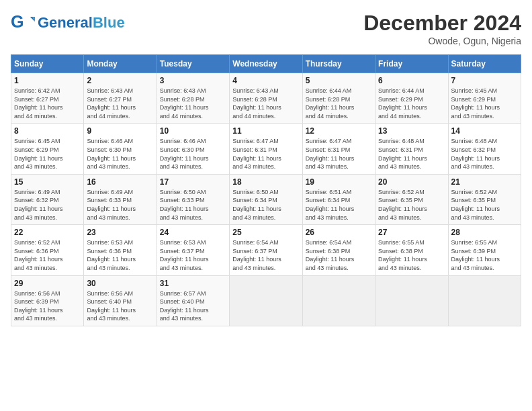 Image resolution: width=532 pixels, height=411 pixels. What do you see at coordinates (484, 199) in the screenshot?
I see `calendar-cell: 21 Sunrise: 6:52 AMSunset: 6:35 PMDaylig…` at bounding box center [484, 199].